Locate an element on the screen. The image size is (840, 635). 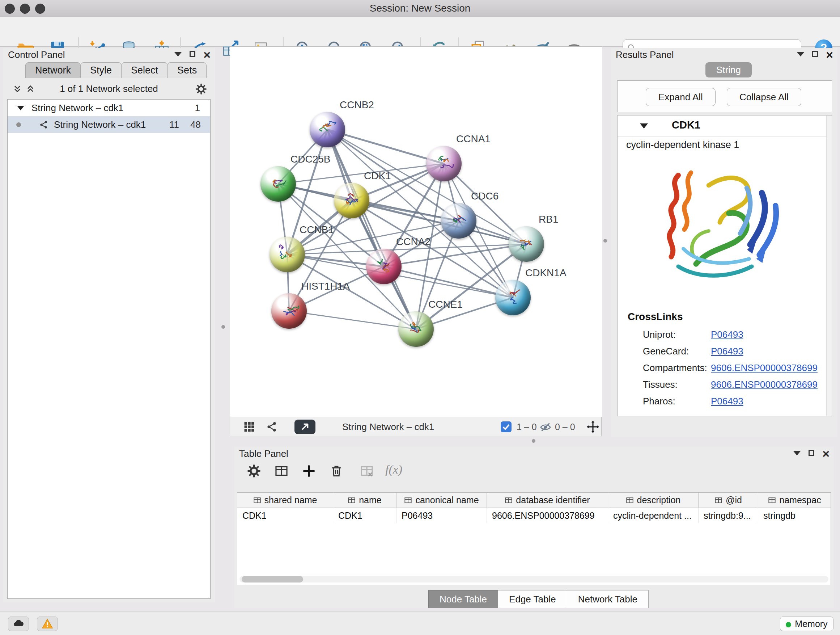
table-cell: stringdb:9... is located at coordinates (728, 516).